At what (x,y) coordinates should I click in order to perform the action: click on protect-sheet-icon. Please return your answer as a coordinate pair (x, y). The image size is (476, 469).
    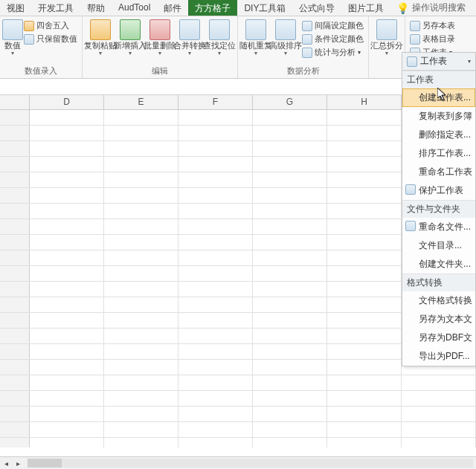
    Looking at the image, I should click on (411, 190).